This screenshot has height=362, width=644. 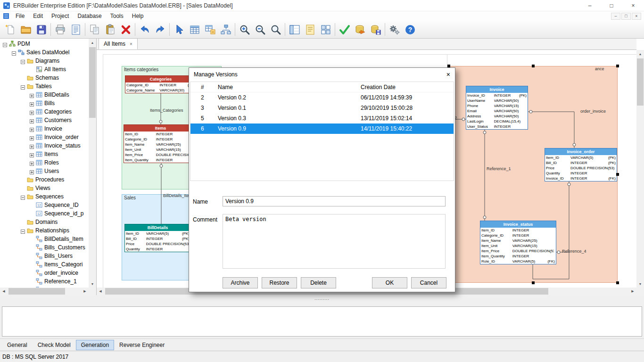 I want to click on hierarchy-icon, so click(x=225, y=29).